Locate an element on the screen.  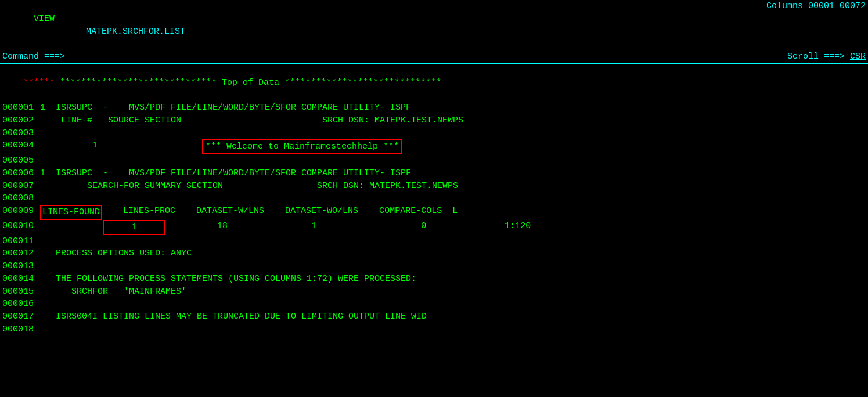
line-number: 000007 is located at coordinates (19, 186).